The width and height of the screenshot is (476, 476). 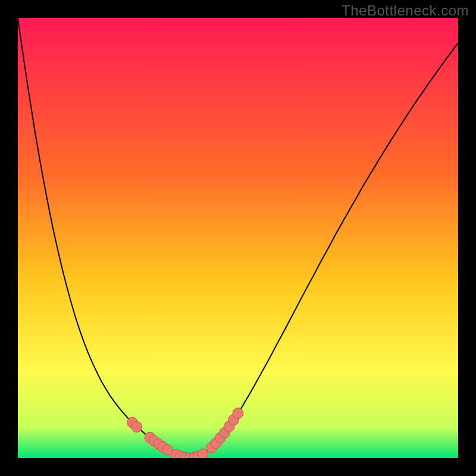 I want to click on watermark-text: TheBottleneck.com, so click(x=405, y=11).